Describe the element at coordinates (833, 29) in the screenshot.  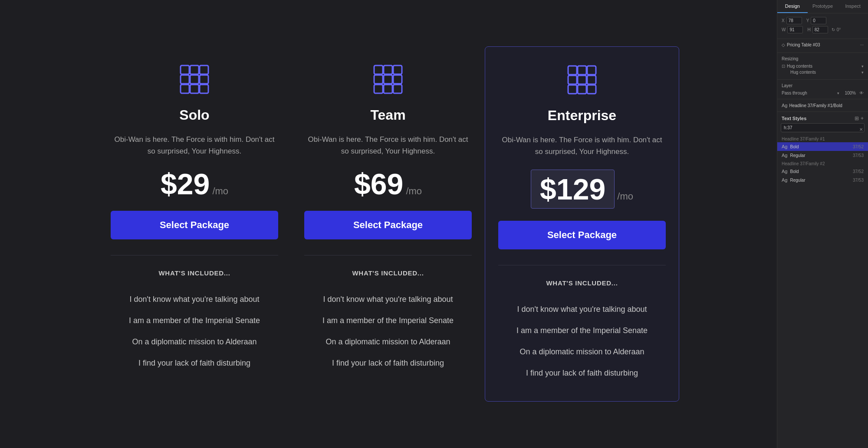
I see `rotate-icon: ↻` at that location.